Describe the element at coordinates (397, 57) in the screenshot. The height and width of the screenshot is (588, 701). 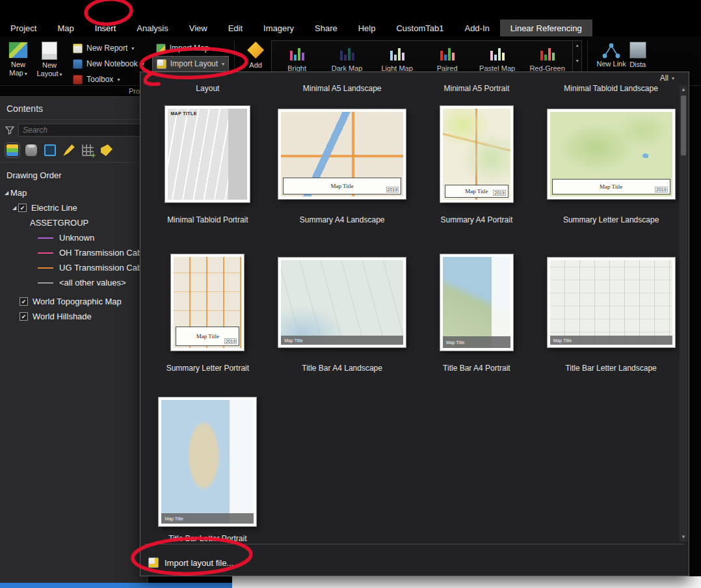
I see `style-item-light-map: Light Map` at that location.